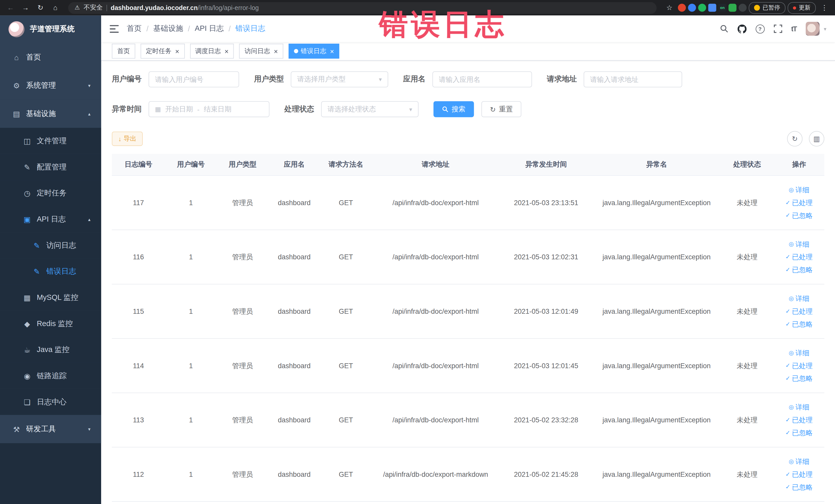 The width and height of the screenshot is (835, 504). I want to click on chevron-down-icon: ▾, so click(825, 29).